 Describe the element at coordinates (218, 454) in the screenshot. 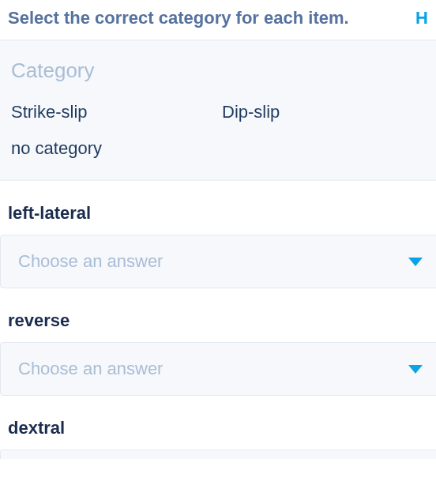

I see `answer-select` at that location.